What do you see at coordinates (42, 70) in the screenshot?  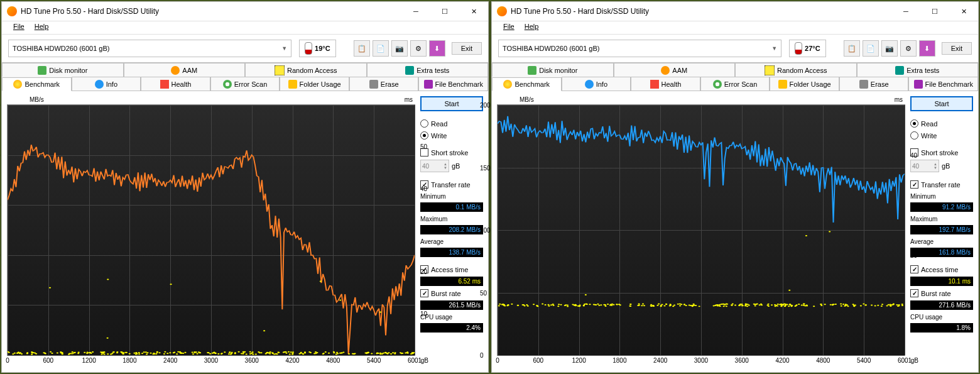 I see `monitor-icon` at bounding box center [42, 70].